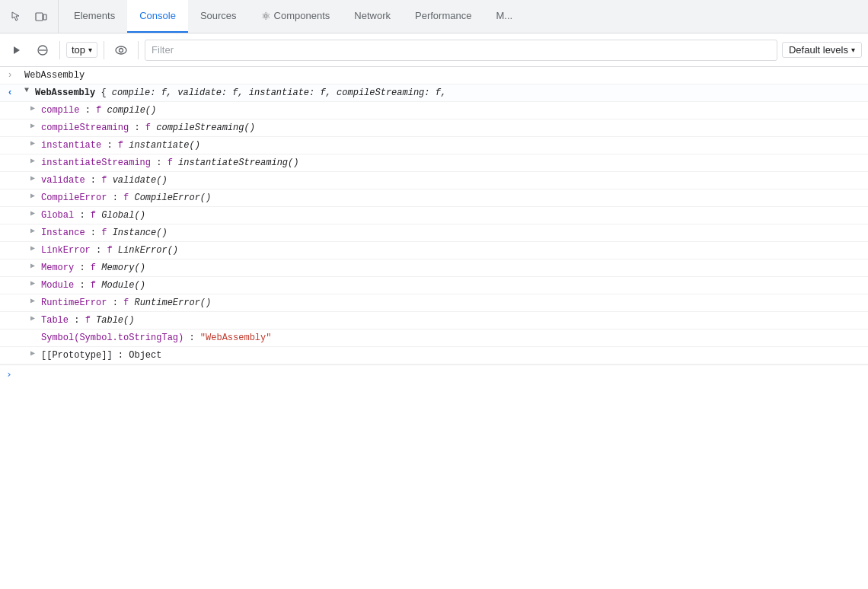 This screenshot has height=589, width=868. What do you see at coordinates (295, 17) in the screenshot?
I see `tab-components: ⚛ Components` at bounding box center [295, 17].